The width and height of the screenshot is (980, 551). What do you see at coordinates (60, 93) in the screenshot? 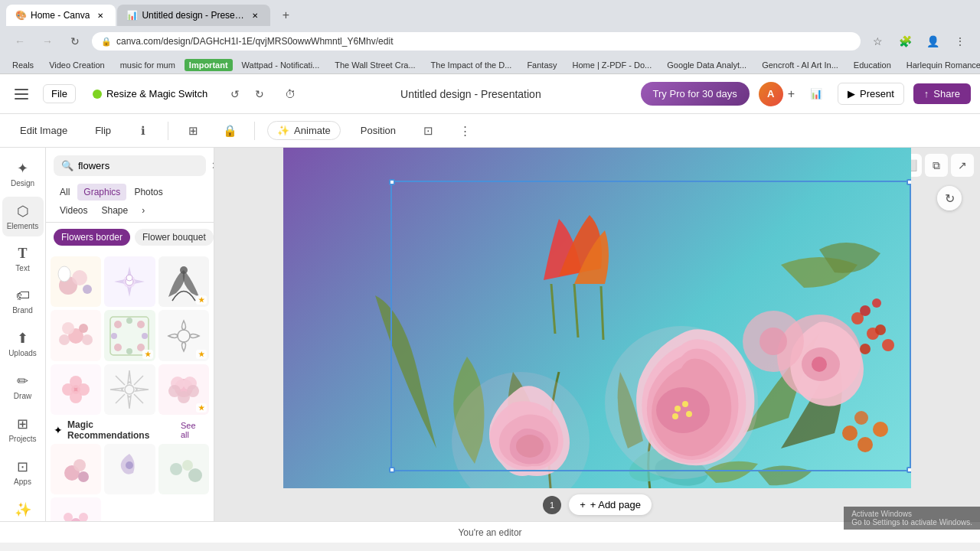
I see `file-button: File` at bounding box center [60, 93].